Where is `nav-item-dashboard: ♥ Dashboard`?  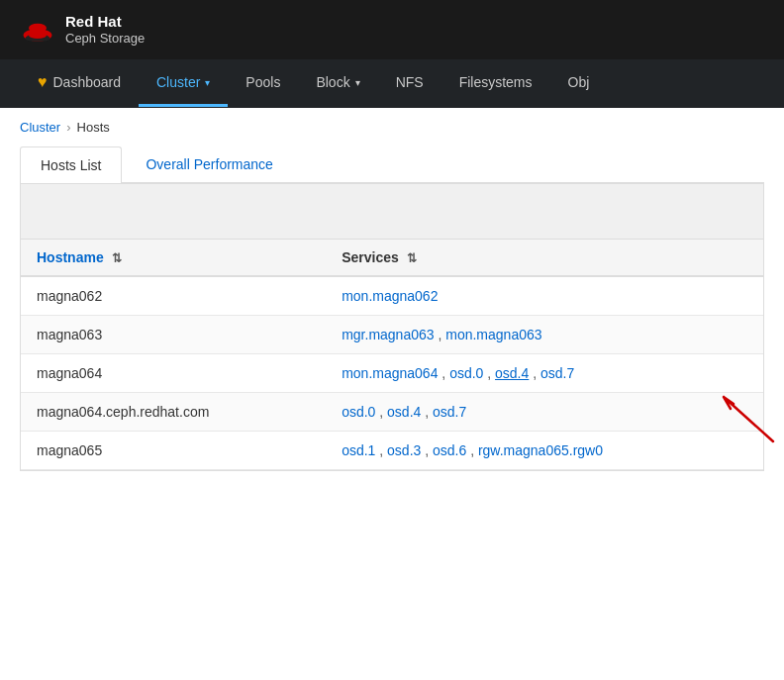
nav-item-dashboard: ♥ Dashboard is located at coordinates (79, 83).